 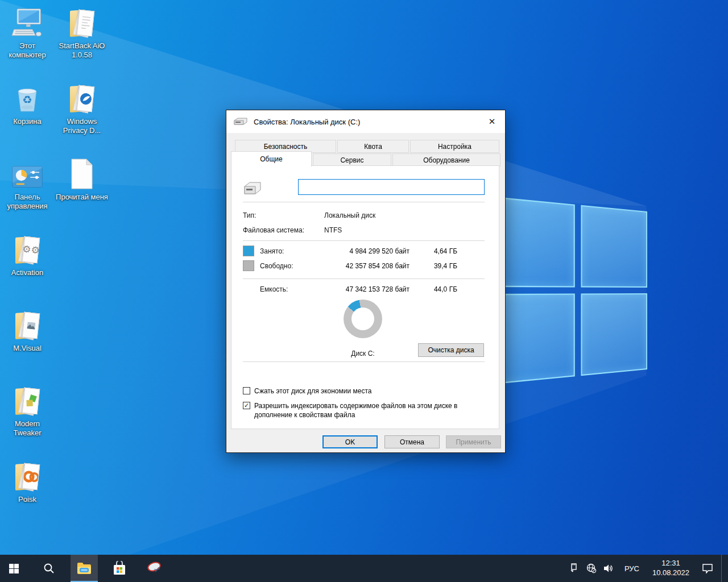 I want to click on usb-safely-remove-icon, so click(x=574, y=568).